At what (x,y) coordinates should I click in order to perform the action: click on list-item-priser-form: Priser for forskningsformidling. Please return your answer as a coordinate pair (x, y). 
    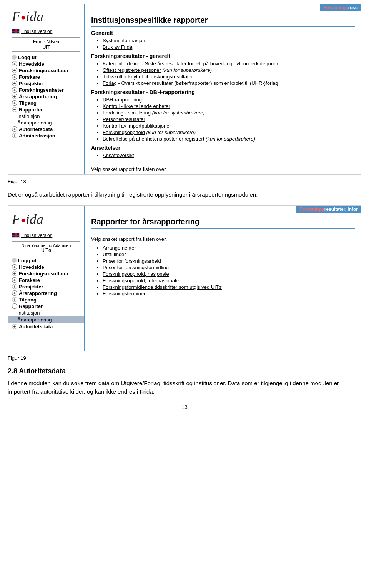
    Looking at the image, I should click on (229, 267).